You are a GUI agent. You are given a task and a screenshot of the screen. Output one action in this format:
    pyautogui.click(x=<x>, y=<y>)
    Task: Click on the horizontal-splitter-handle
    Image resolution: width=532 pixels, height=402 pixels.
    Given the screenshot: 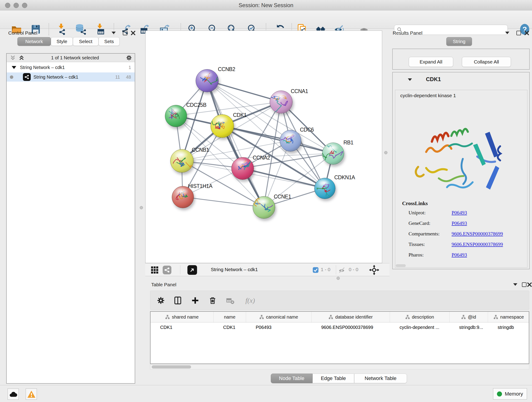 What is the action you would take?
    pyautogui.click(x=338, y=278)
    